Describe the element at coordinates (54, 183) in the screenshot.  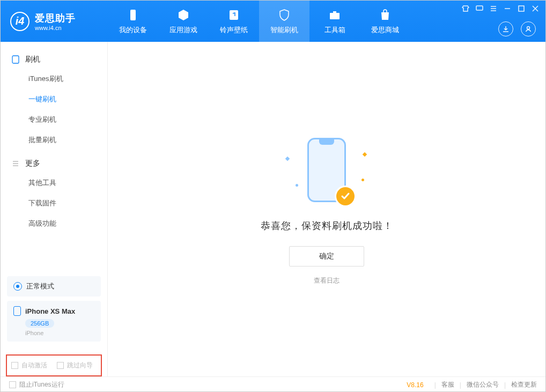
I see `sidebar-item-other-tools: 其他工具` at that location.